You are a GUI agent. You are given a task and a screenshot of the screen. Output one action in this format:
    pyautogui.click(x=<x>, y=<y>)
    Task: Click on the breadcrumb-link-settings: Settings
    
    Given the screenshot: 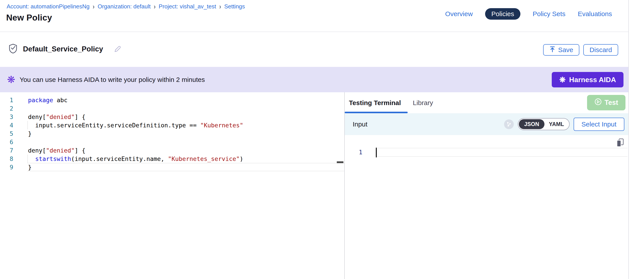 What is the action you would take?
    pyautogui.click(x=234, y=6)
    